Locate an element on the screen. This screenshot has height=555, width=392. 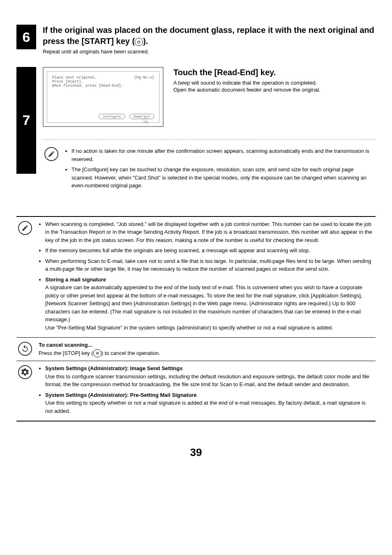
start-key-icon: ◇ is located at coordinates (139, 42).